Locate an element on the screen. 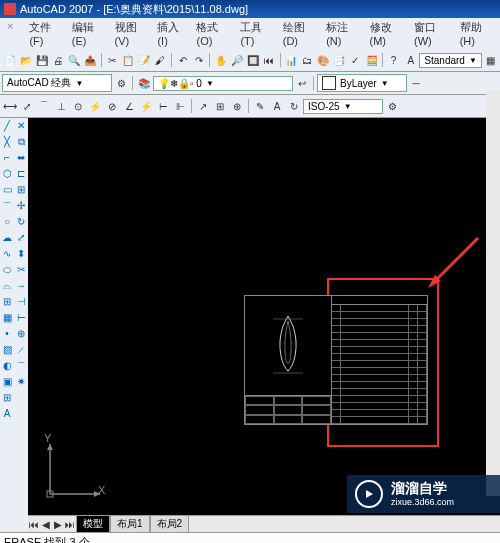 This screenshot has width=500, height=543. dim-rad-icon: ⊙ is located at coordinates (78, 106).